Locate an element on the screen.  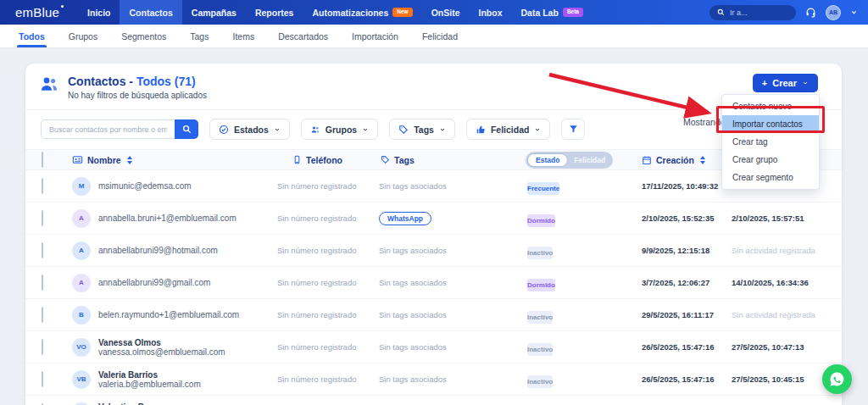
page-title: Contactos - Todos (71) is located at coordinates (137, 81).